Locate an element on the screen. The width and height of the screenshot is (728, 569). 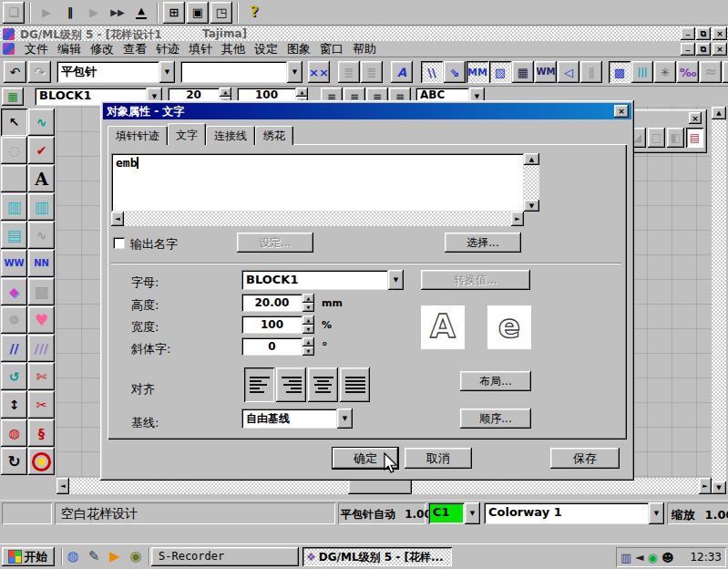
ellipse-direction-tool: ↺ is located at coordinates (15, 377).